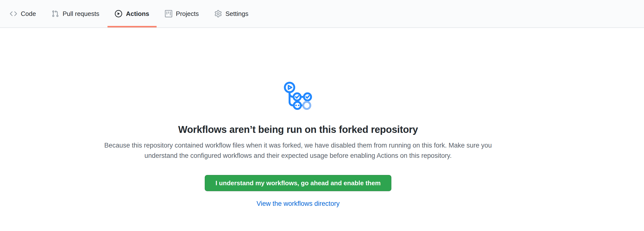 The width and height of the screenshot is (644, 231). Describe the element at coordinates (132, 14) in the screenshot. I see `tab-actions: Actions` at that location.